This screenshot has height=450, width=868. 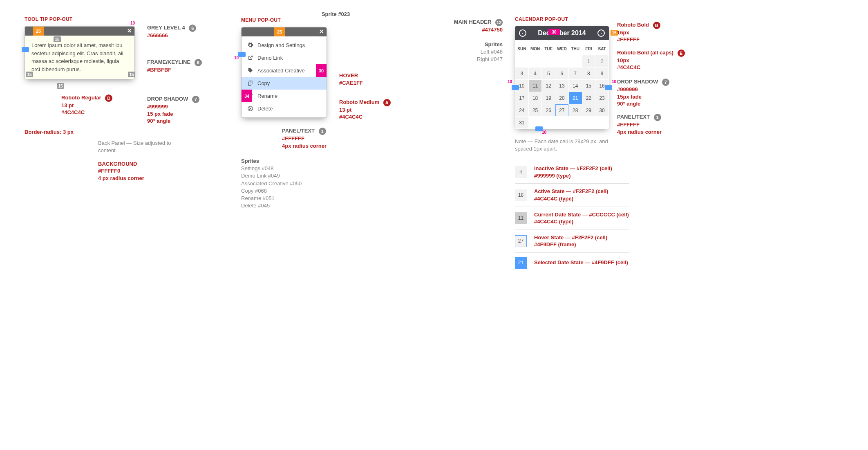 What do you see at coordinates (522, 98) in the screenshot?
I see `calendar-day: 17` at bounding box center [522, 98].